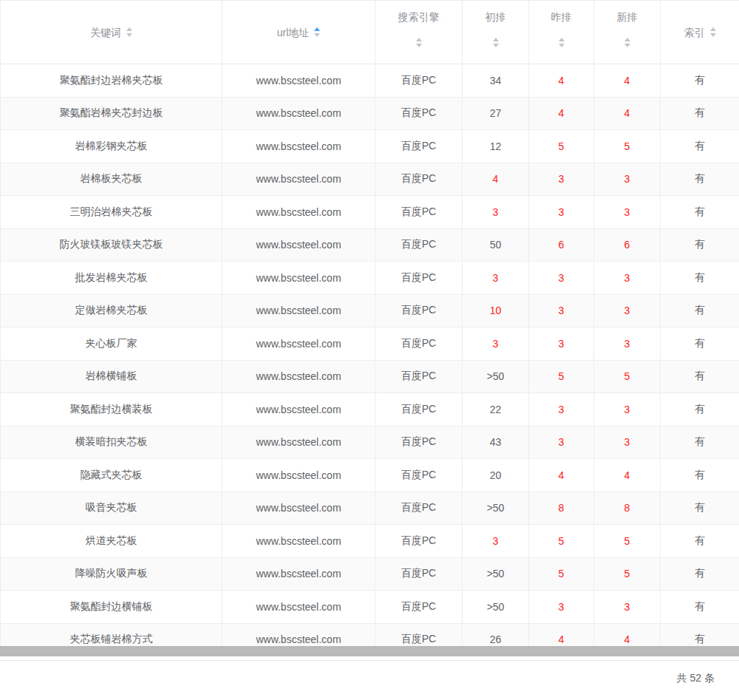  I want to click on keyword-cell: 烘道夹芯板, so click(112, 541).